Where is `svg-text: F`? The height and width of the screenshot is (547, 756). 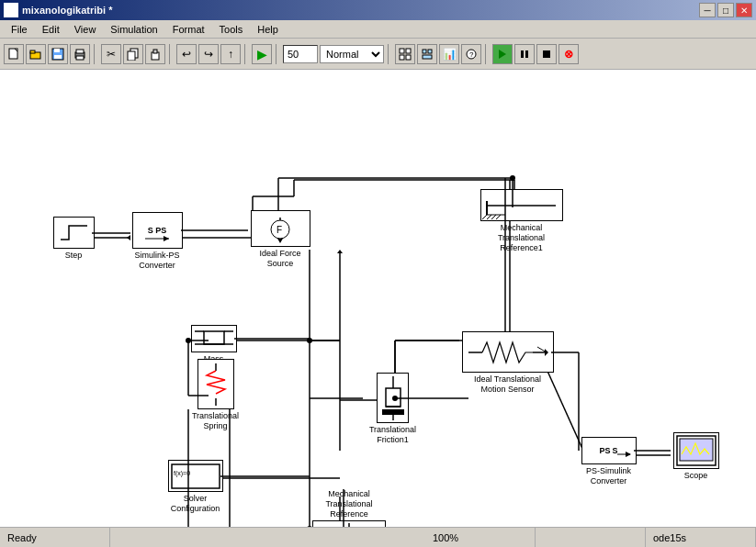 svg-text: F is located at coordinates (279, 229).